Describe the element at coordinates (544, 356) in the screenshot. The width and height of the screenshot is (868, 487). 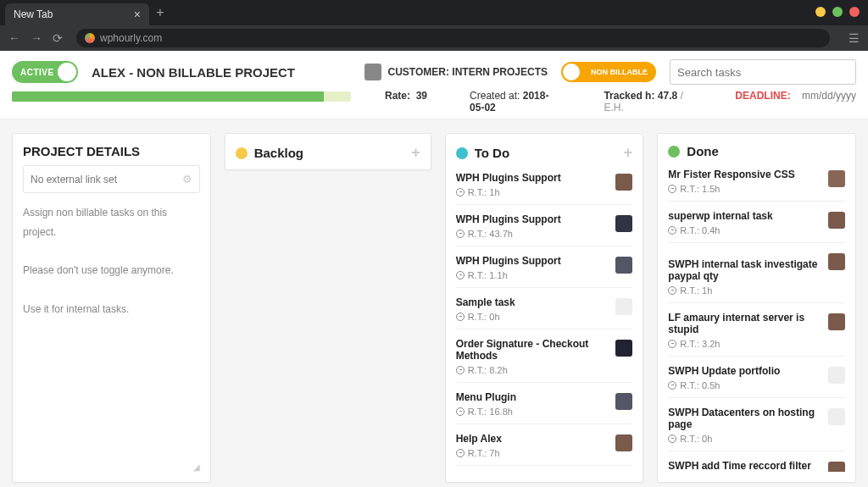
I see `task-card: Order Signature - Checkout MethodsR.T.: …` at that location.